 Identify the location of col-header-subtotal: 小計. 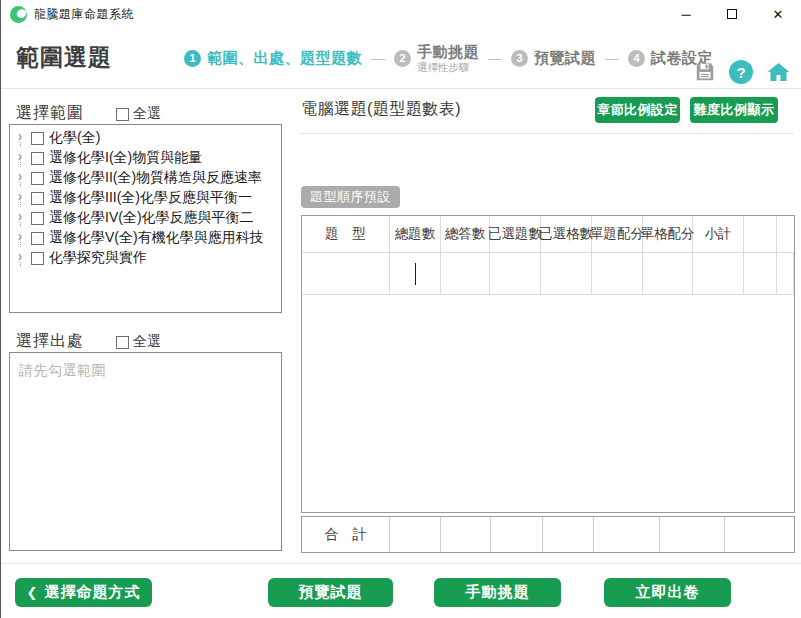
(718, 234).